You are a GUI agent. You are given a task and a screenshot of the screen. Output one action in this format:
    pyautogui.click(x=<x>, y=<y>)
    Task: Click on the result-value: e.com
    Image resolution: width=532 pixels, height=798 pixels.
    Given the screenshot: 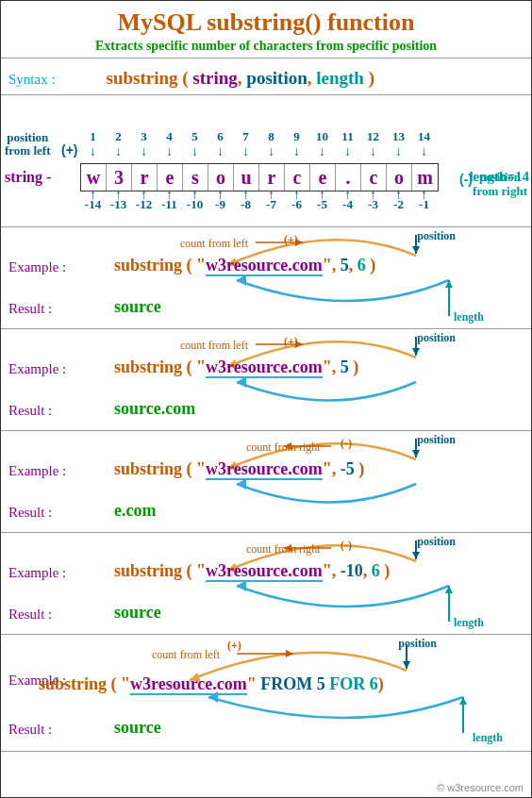 What is the action you would take?
    pyautogui.click(x=135, y=511)
    